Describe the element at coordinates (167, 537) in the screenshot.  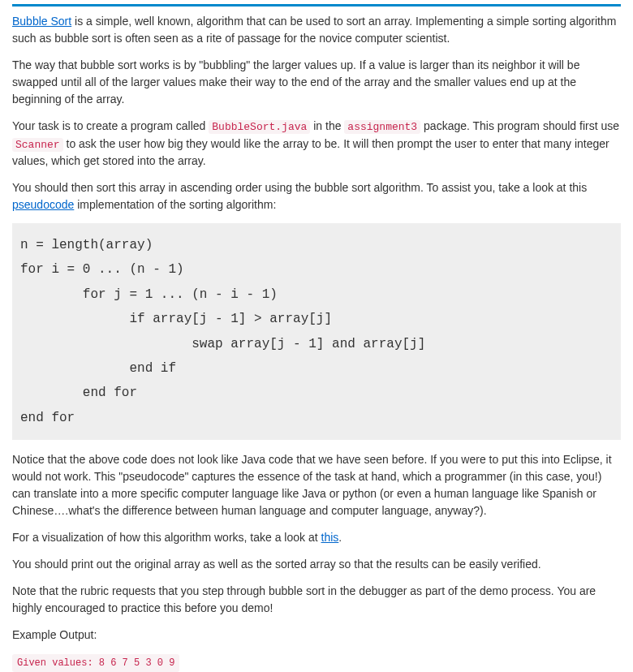
I see `viz-text-1: For a visualization of how this algorith…` at that location.